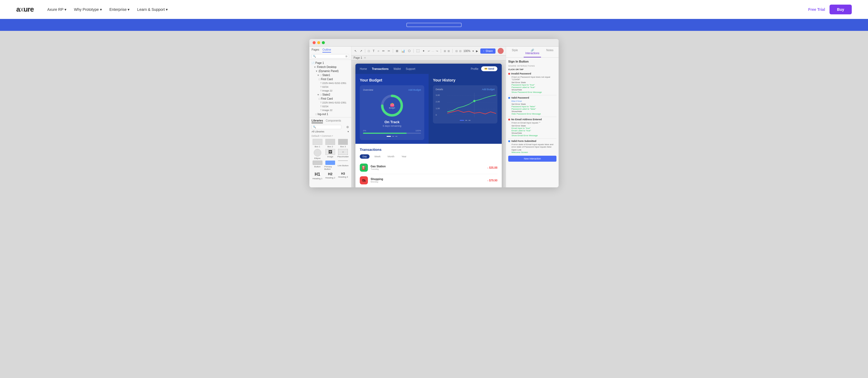 The height and width of the screenshot is (378, 868). Describe the element at coordinates (409, 51) in the screenshot. I see `flow-tool: ⎔` at that location.